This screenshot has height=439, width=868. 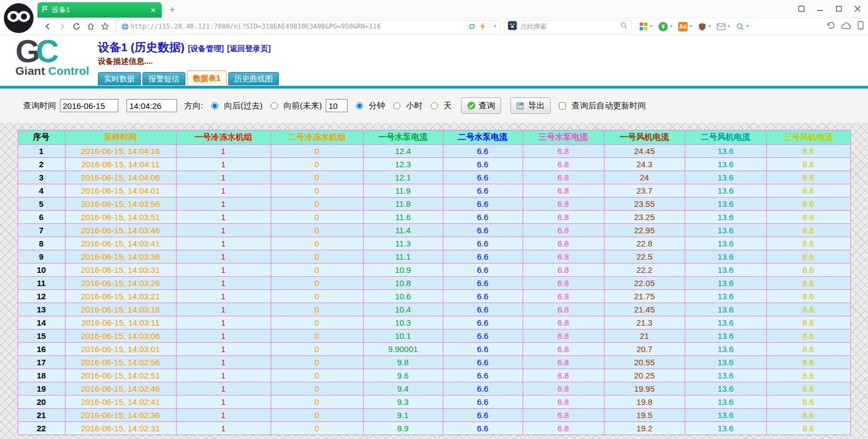 What do you see at coordinates (207, 78) in the screenshot?
I see `tab-data-table-1: 数据表1` at bounding box center [207, 78].